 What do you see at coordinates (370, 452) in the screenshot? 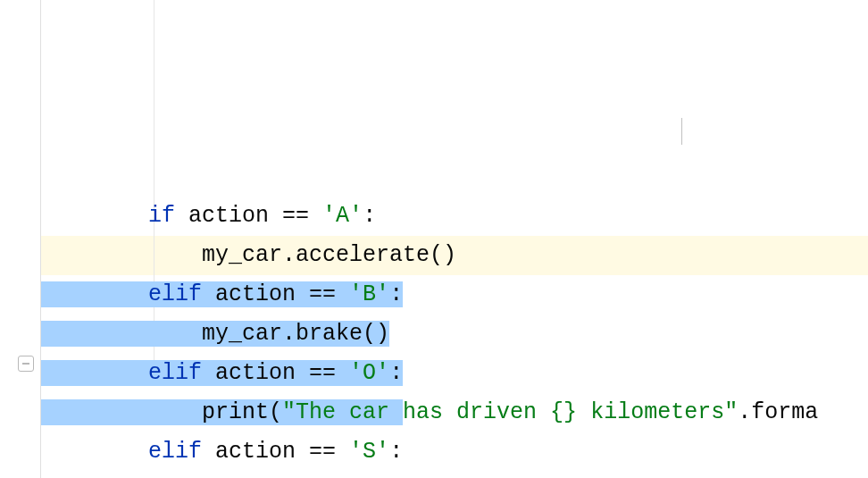
I see `code-token: 'S'` at bounding box center [370, 452].